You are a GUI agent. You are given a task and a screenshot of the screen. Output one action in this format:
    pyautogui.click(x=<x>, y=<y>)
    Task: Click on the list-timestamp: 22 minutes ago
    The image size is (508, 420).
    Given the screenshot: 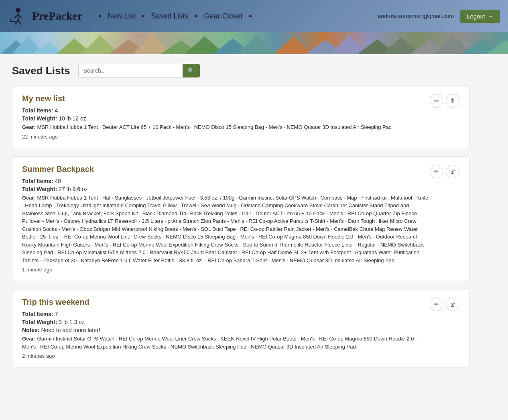 What is the action you would take?
    pyautogui.click(x=207, y=137)
    